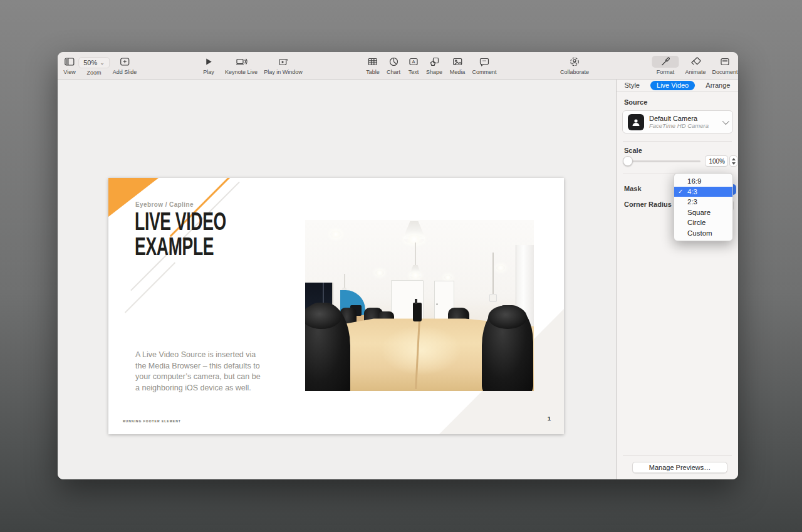 The width and height of the screenshot is (802, 532). What do you see at coordinates (703, 182) in the screenshot?
I see `menu-item-16-9: 16:9` at bounding box center [703, 182].